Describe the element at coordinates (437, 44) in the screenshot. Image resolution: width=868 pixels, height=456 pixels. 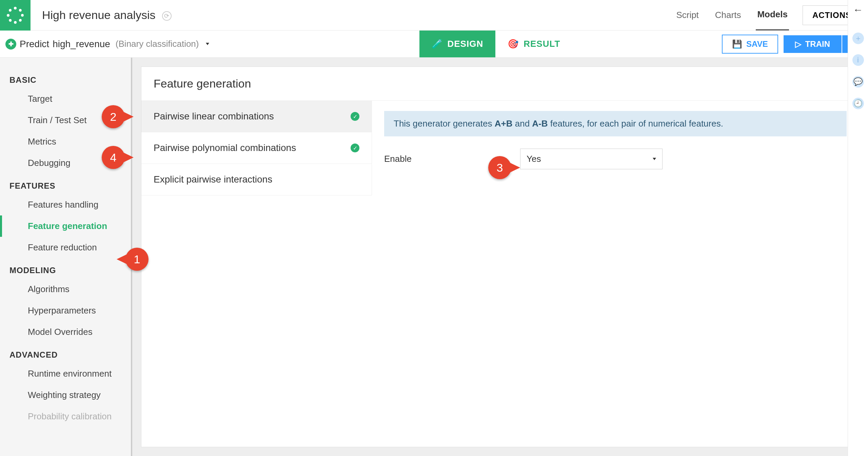
I see `flask-icon: 🧪` at that location.